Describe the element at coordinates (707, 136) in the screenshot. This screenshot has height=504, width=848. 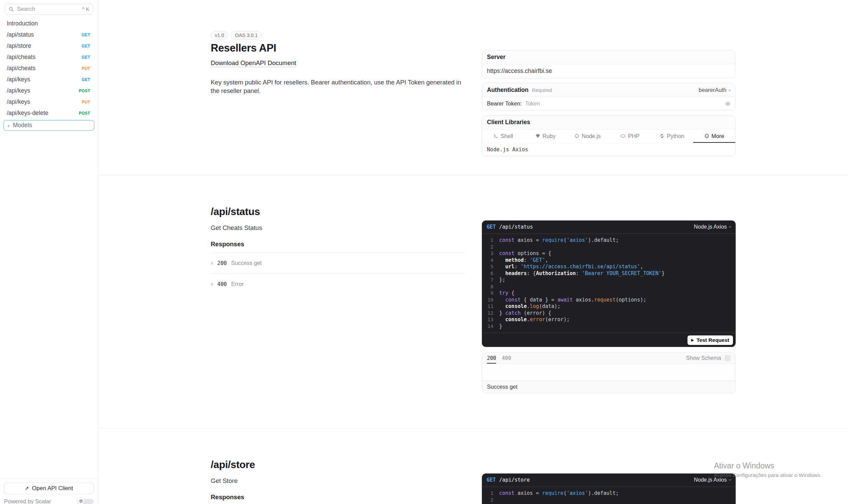
I see `more-icon: js` at that location.